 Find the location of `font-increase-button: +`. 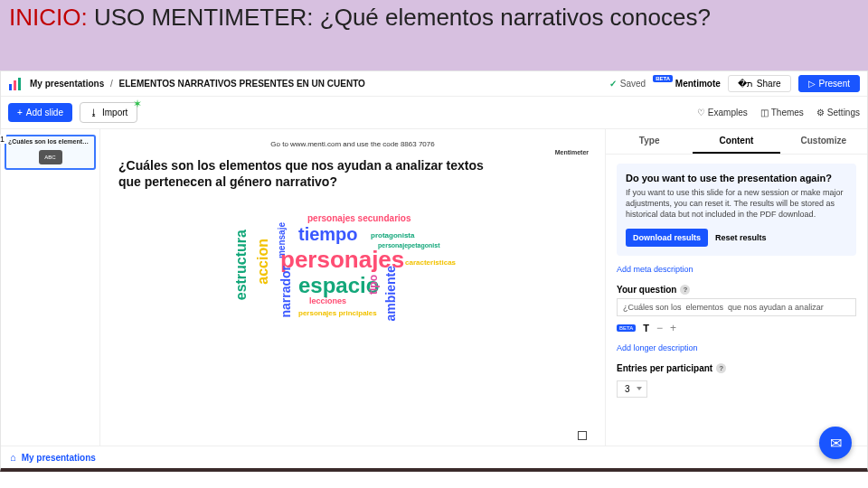

font-increase-button: + is located at coordinates (673, 328).